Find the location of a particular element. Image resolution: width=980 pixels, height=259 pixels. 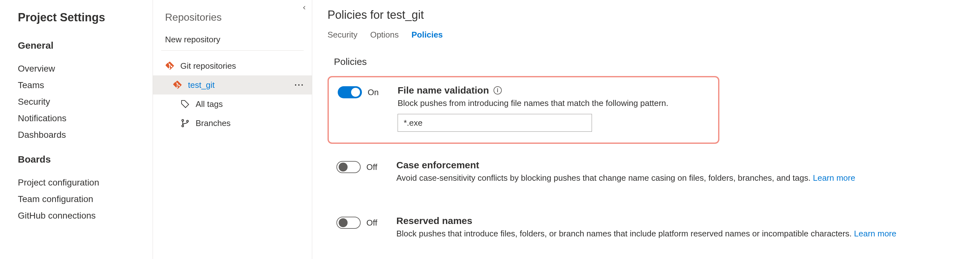

nav-dashboards: Dashboards is located at coordinates (79, 135).